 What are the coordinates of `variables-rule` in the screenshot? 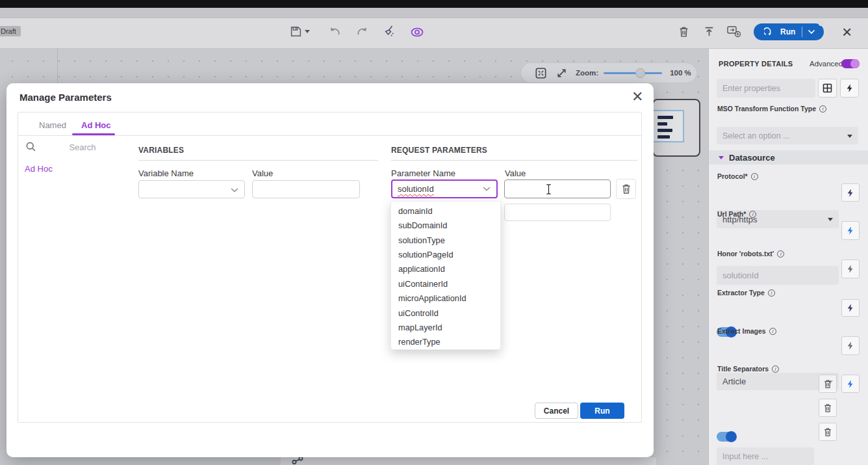 It's located at (259, 160).